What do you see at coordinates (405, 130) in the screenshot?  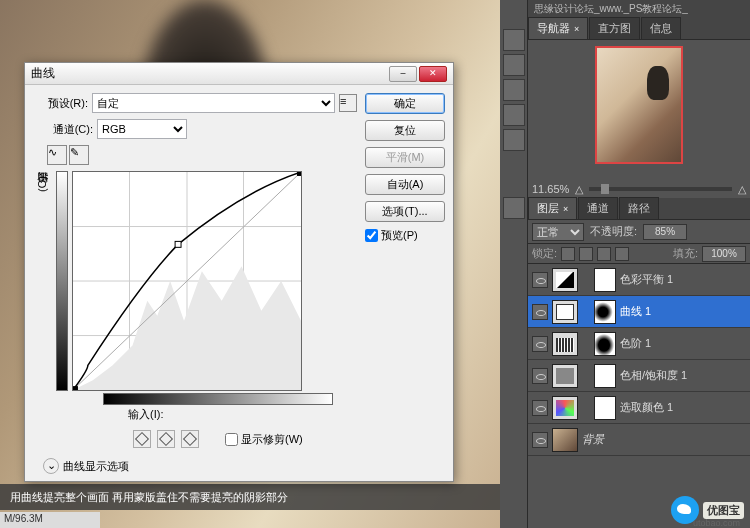 I see `reset-button: 复位` at bounding box center [405, 130].